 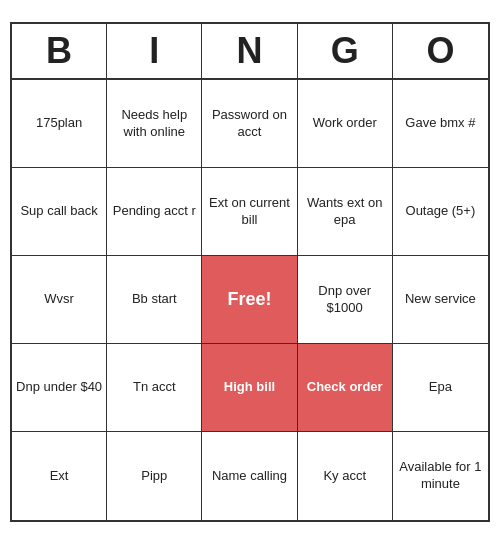 What do you see at coordinates (250, 388) in the screenshot?
I see `bingo-cell: High bill` at bounding box center [250, 388].